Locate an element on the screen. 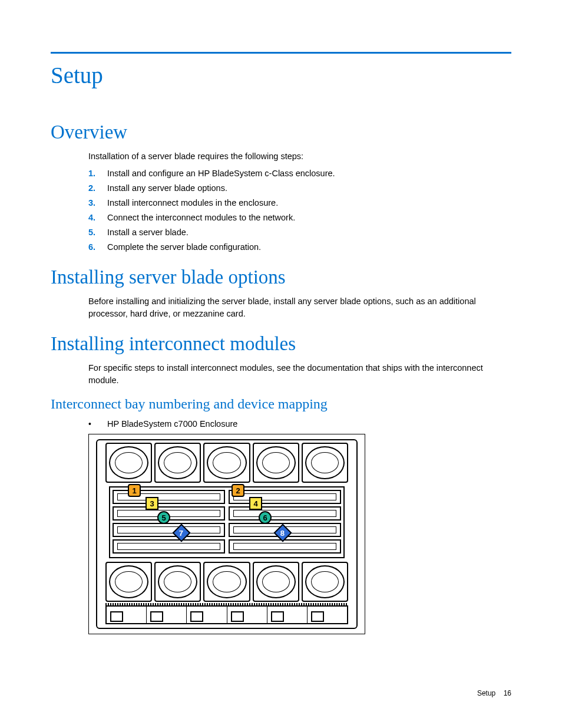 Image resolution: width=562 pixels, height=728 pixels. chassis-outline is located at coordinates (227, 534).